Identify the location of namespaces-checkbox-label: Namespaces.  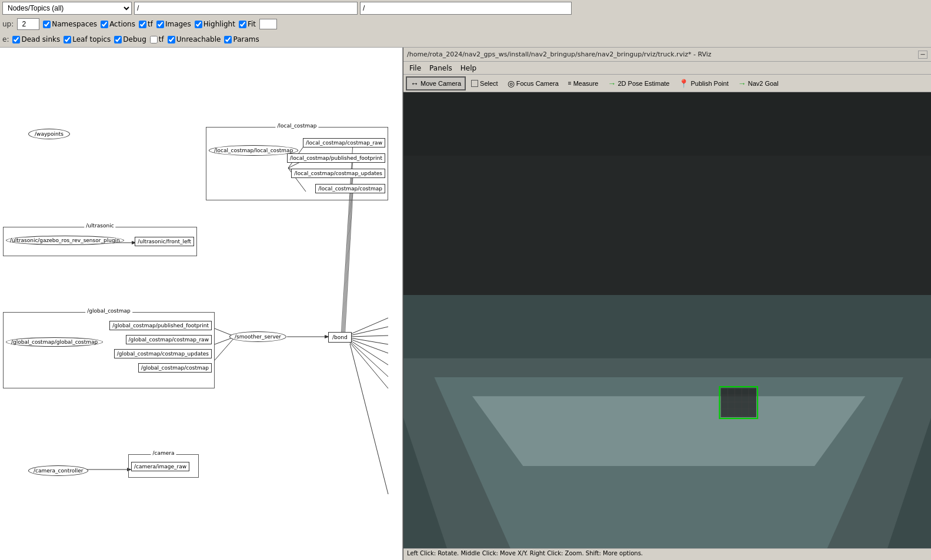
(70, 24).